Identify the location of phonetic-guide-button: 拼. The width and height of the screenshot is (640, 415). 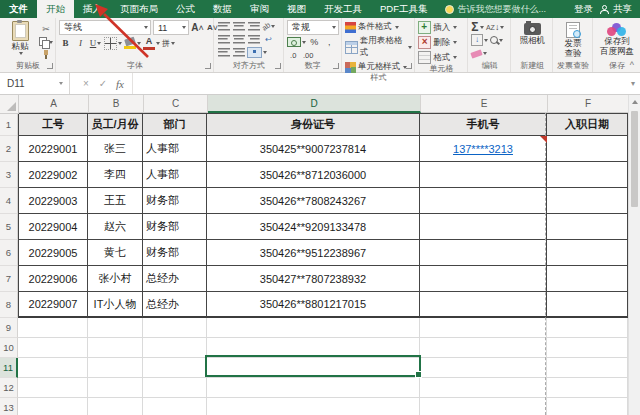
(168, 43).